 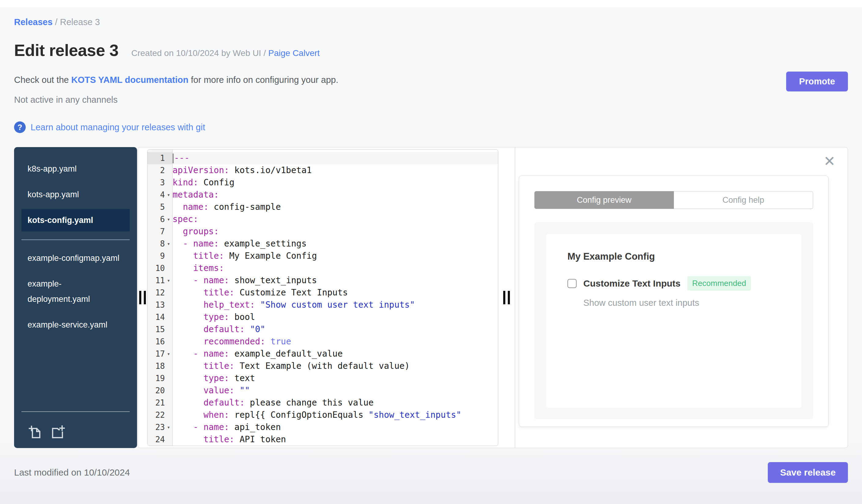 What do you see at coordinates (829, 161) in the screenshot?
I see `close-icon: ✕` at bounding box center [829, 161].